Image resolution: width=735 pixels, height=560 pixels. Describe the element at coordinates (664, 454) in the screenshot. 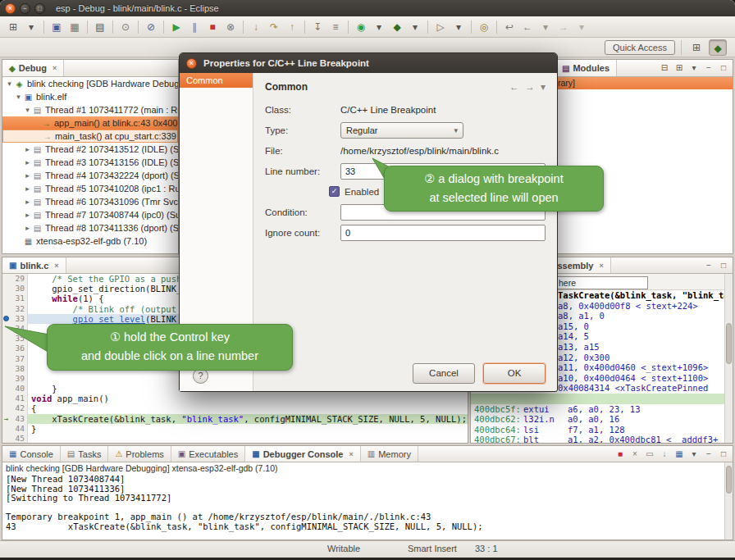

I see `scroll-lock-icon: ↓` at that location.